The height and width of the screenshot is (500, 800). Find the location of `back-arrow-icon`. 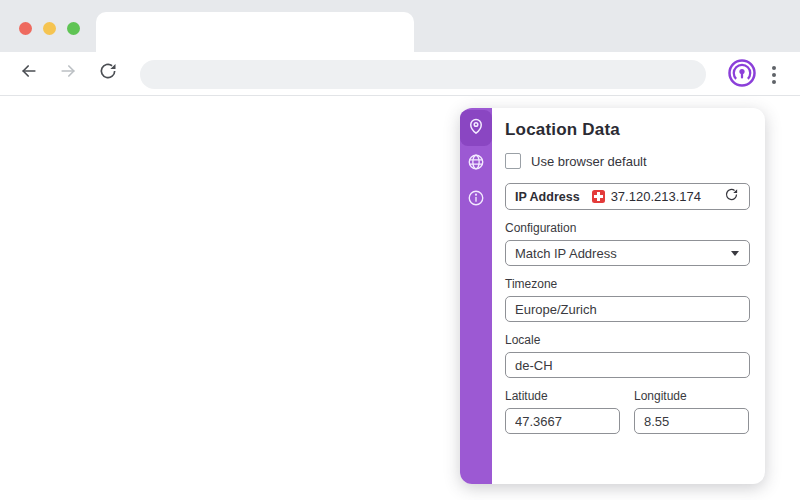

back-arrow-icon is located at coordinates (29, 73).